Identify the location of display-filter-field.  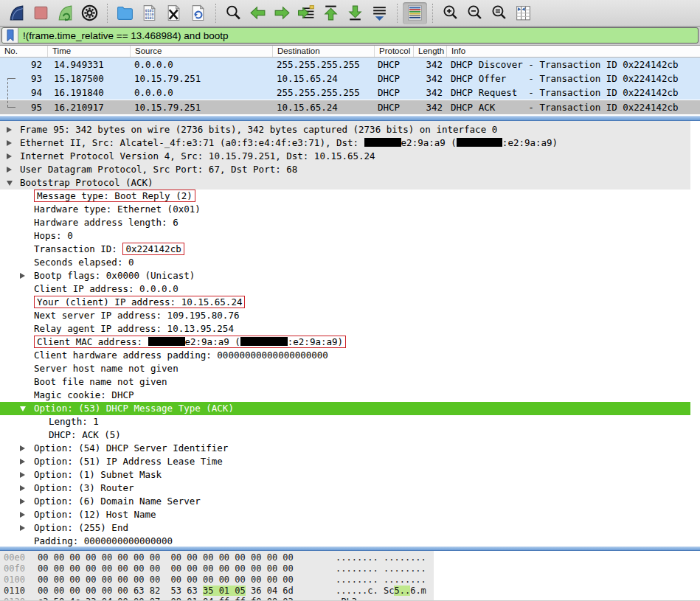
(350, 35).